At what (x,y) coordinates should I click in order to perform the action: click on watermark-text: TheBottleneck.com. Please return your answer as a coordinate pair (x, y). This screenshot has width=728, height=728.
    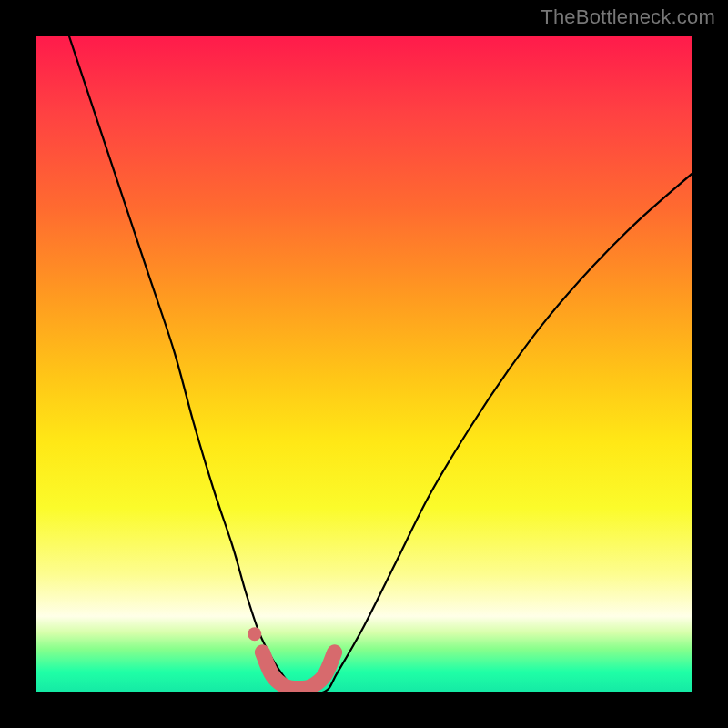
    Looking at the image, I should click on (628, 17).